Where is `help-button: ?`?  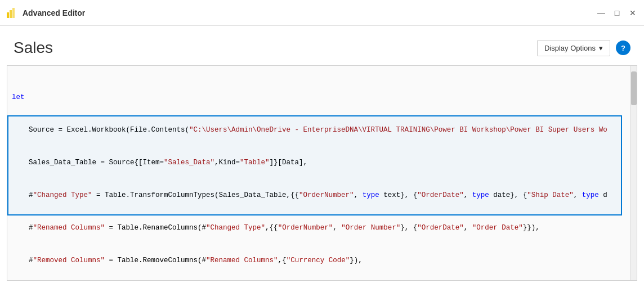
help-button: ? is located at coordinates (623, 48).